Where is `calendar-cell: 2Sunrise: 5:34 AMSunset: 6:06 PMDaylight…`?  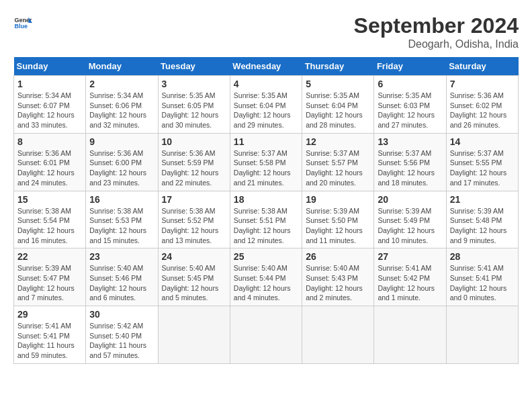 calendar-cell: 2Sunrise: 5:34 AMSunset: 6:06 PMDaylight… is located at coordinates (122, 105).